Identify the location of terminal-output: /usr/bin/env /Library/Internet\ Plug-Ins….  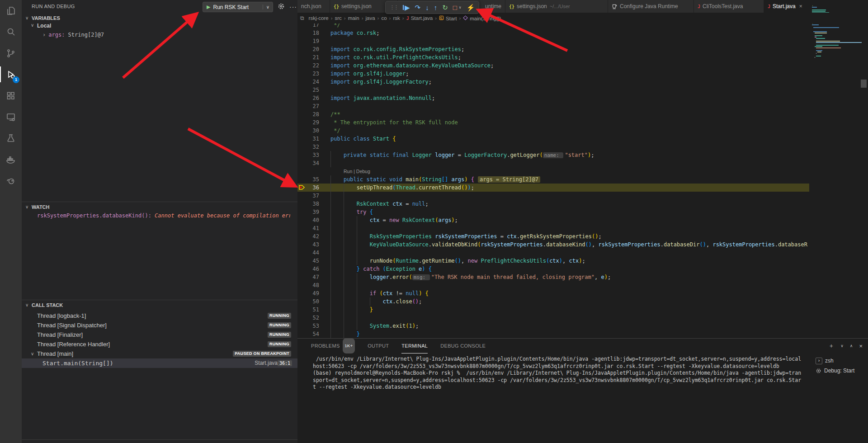
(561, 373).